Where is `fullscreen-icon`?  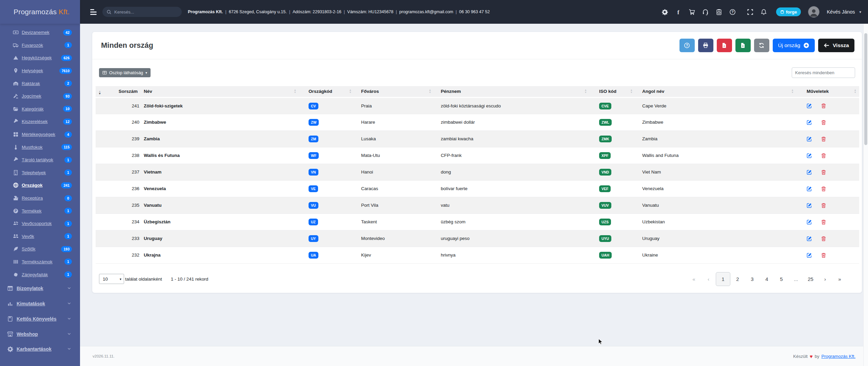 fullscreen-icon is located at coordinates (750, 12).